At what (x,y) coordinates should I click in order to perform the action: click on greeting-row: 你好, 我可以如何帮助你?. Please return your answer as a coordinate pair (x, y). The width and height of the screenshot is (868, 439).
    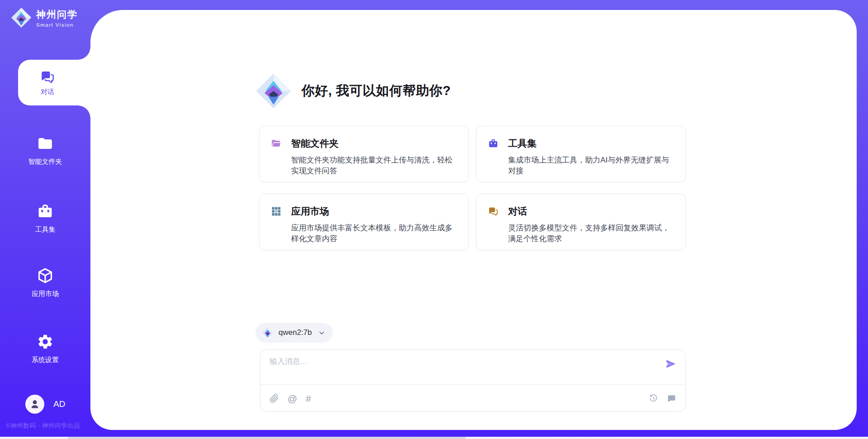
    Looking at the image, I should click on (353, 91).